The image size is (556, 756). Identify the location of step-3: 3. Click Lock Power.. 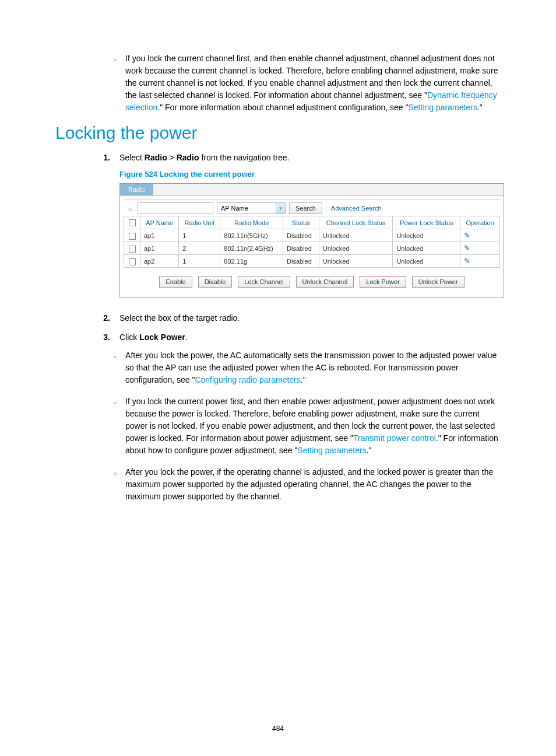
(295, 337).